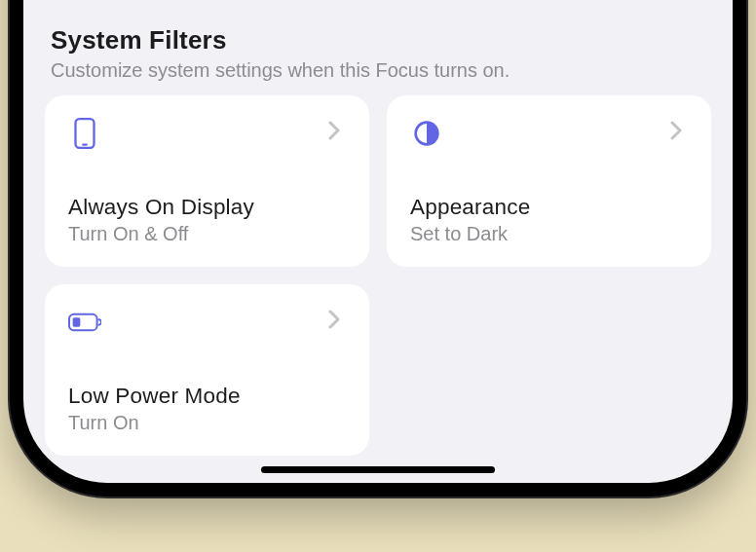 The image size is (756, 552). I want to click on half-circle-icon, so click(427, 133).